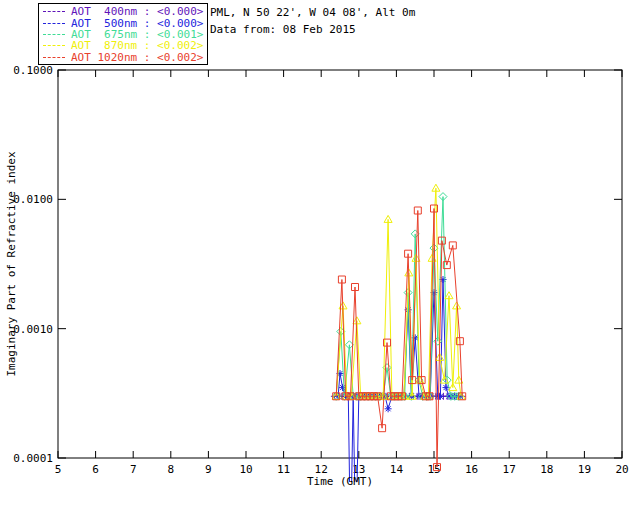  I want to click on x-tick-label: 14, so click(397, 470).